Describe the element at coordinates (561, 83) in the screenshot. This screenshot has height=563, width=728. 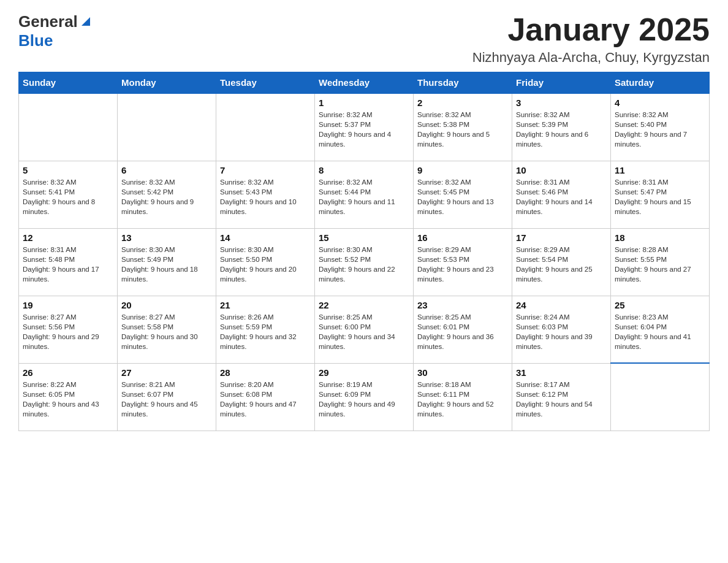
I see `header-cell-friday: Friday` at that location.